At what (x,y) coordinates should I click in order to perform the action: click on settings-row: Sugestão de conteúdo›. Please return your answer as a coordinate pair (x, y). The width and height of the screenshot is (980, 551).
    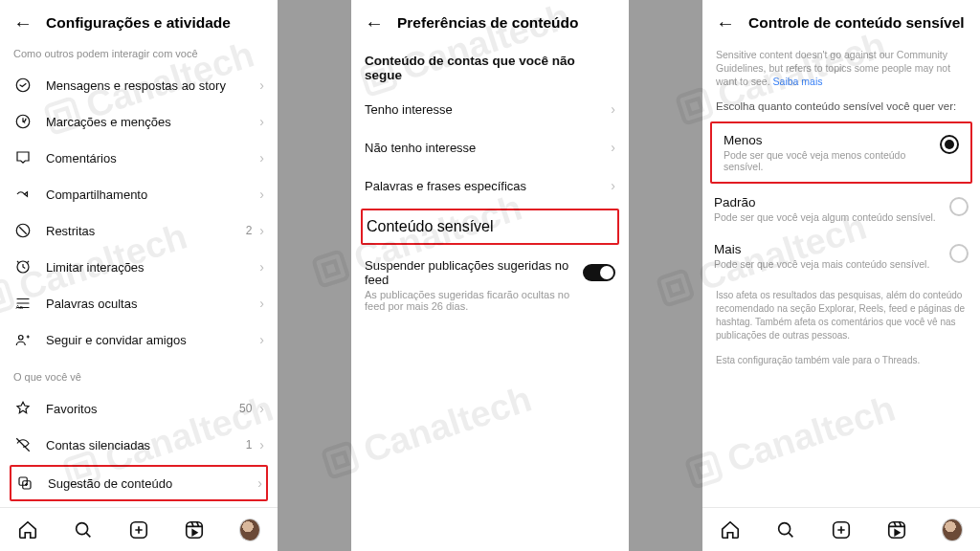
    Looking at the image, I should click on (139, 483).